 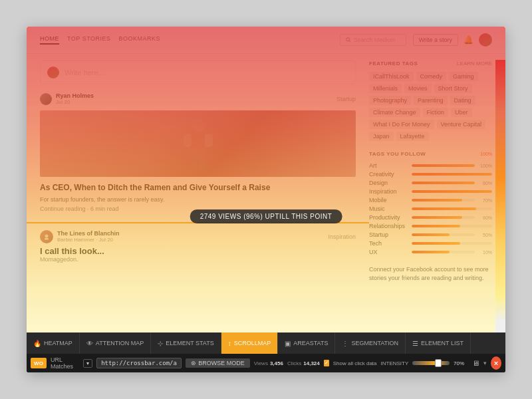 I want to click on tab-attention-map: 👁 ATTENTION MAP, so click(x=116, y=343).